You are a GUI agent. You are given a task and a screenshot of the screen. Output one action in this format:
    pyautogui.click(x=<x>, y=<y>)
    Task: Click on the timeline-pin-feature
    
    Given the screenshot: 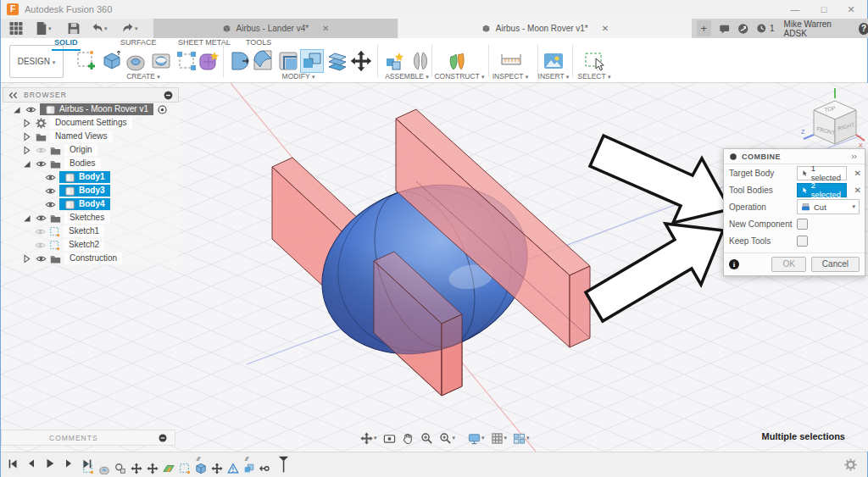 What is the action you would take?
    pyautogui.click(x=120, y=469)
    